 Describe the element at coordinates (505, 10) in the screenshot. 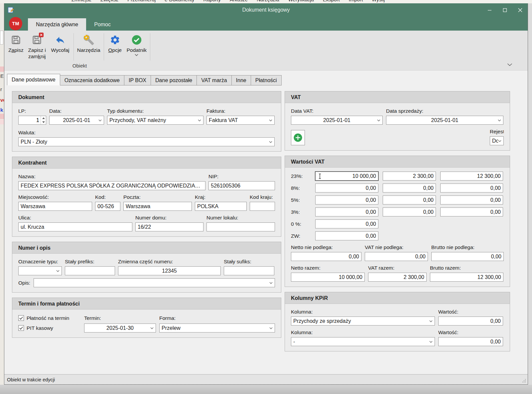

I see `maximize-button` at that location.